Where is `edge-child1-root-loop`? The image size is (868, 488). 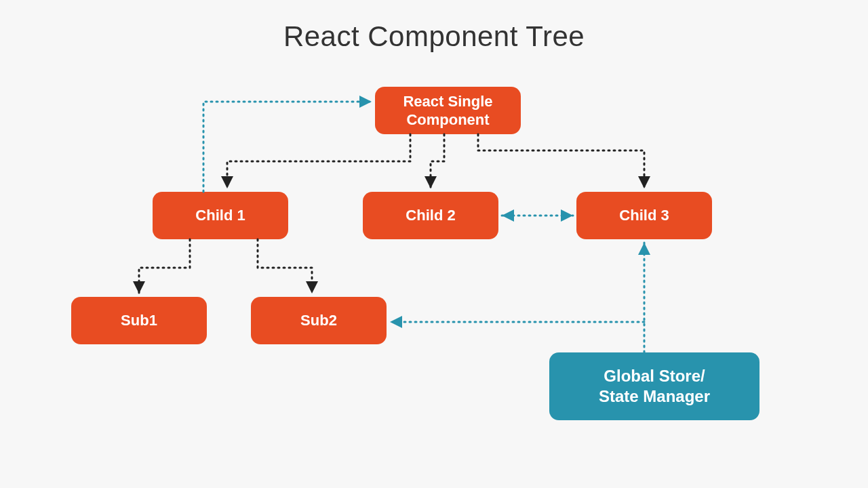 edge-child1-root-loop is located at coordinates (288, 146).